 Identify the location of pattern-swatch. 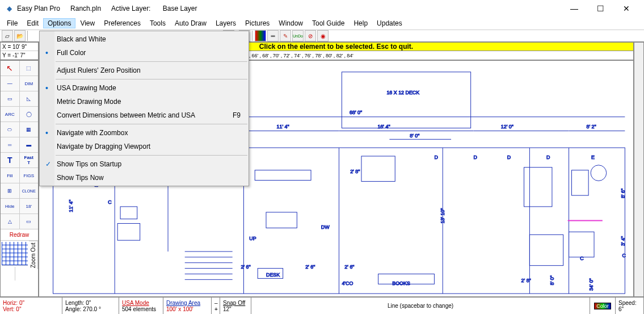
(15, 254).